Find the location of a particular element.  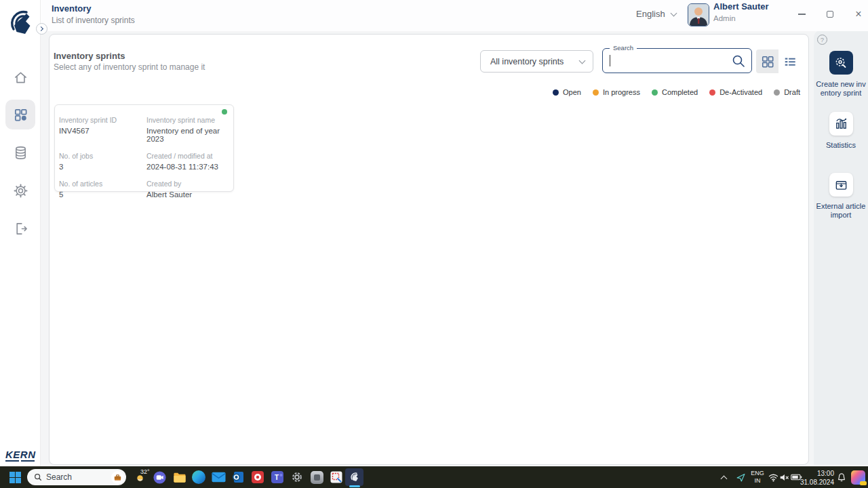

user-role: Admin is located at coordinates (741, 18).